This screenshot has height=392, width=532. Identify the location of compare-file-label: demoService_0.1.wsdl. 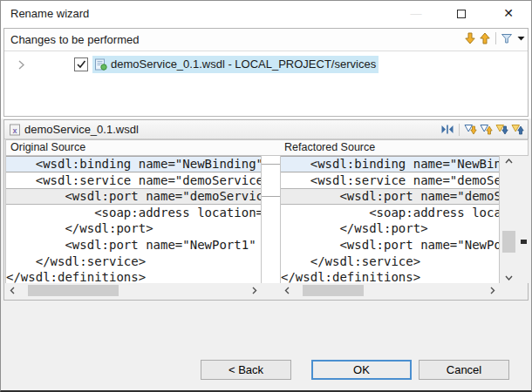
(82, 129).